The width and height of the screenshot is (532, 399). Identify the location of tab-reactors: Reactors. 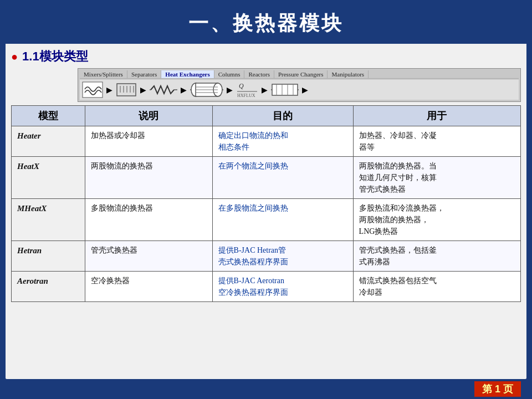
(259, 74).